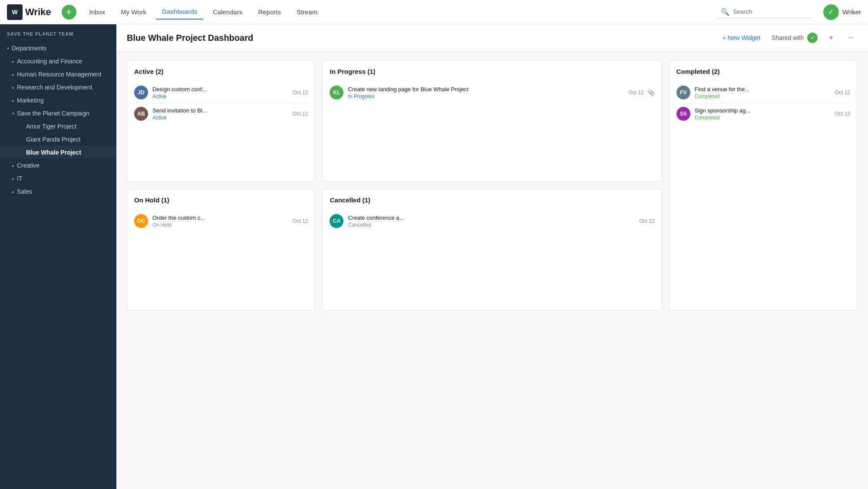 This screenshot has height=489, width=868. Describe the element at coordinates (419, 38) in the screenshot. I see `page-title: Blue Whale Project Dashboard` at that location.